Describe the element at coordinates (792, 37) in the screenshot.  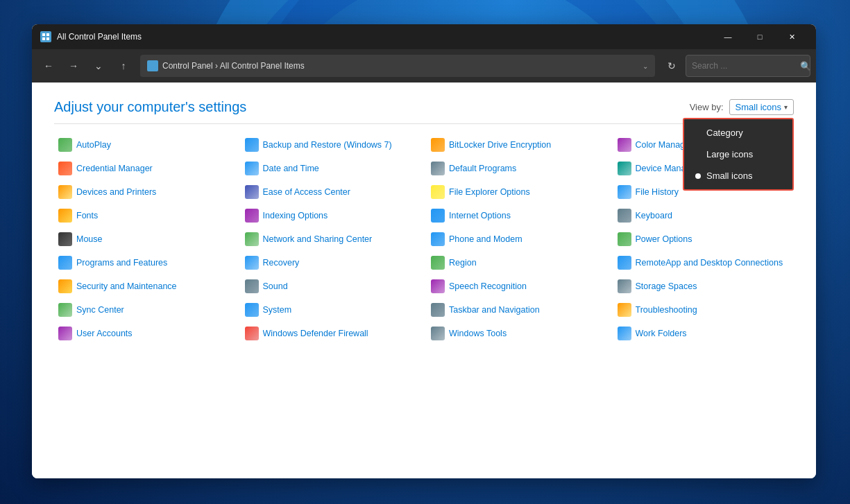
I see `close-button: ✕` at that location.